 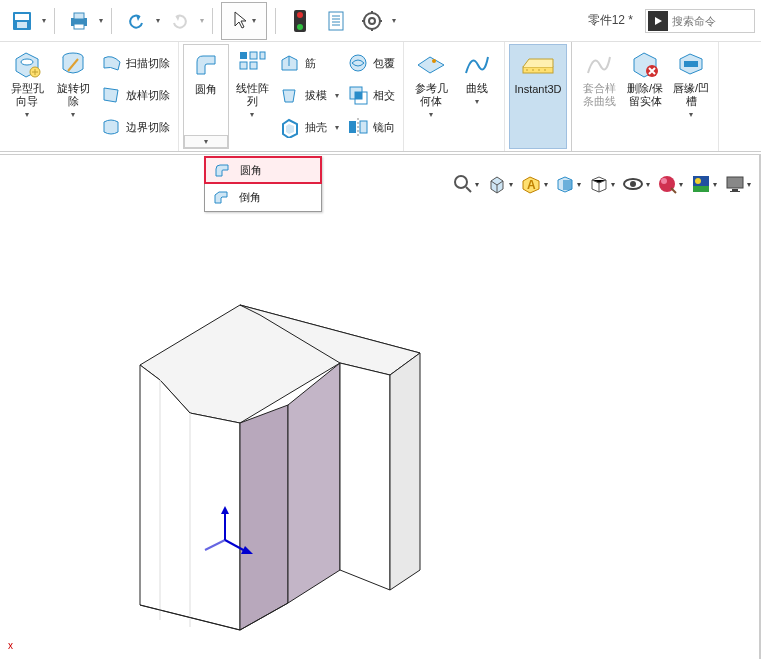 I want to click on instant3d-button: Instant3D, so click(x=538, y=96).